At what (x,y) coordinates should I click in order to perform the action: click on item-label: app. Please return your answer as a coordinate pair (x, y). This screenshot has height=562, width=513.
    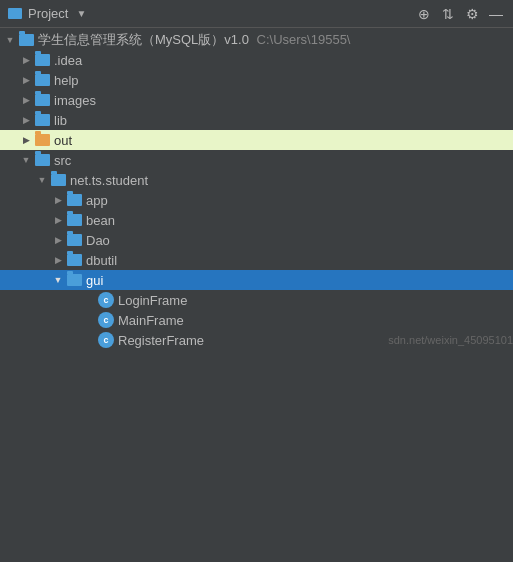
    Looking at the image, I should click on (300, 200).